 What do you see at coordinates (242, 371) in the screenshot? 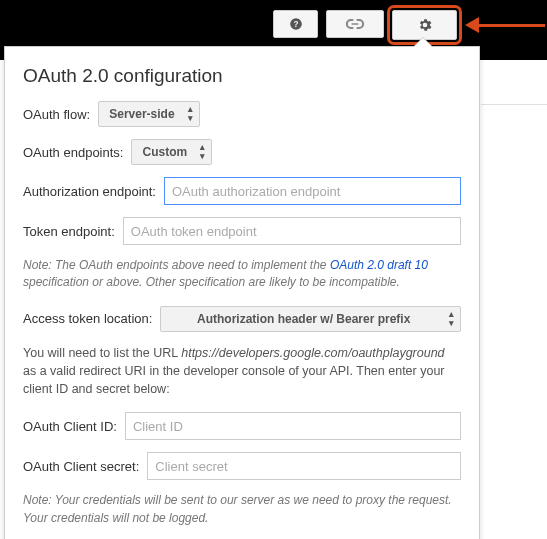
I see `redirect-uri-info: You will need to list the URL https://de…` at bounding box center [242, 371].